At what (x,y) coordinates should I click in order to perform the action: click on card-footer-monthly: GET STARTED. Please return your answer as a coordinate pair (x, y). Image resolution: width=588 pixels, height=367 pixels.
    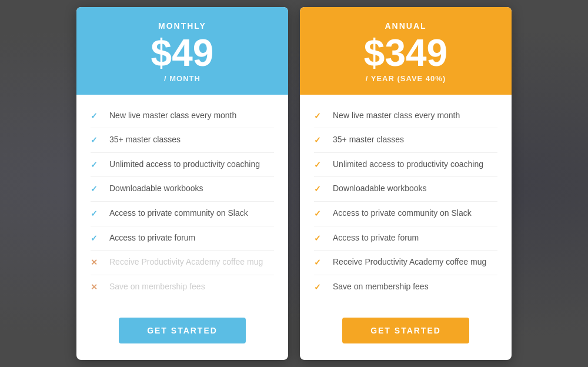
    Looking at the image, I should click on (182, 334).